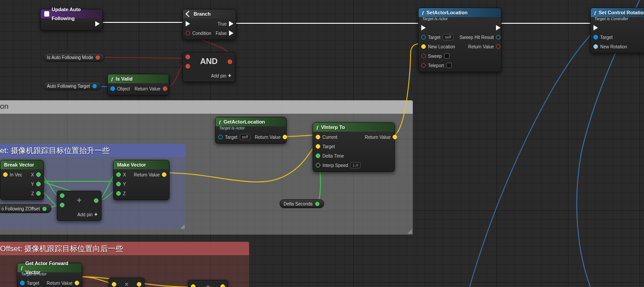 Image resolution: width=644 pixels, height=287 pixels. Describe the element at coordinates (230, 62) in the screenshot. I see `and-out-pin` at that location.